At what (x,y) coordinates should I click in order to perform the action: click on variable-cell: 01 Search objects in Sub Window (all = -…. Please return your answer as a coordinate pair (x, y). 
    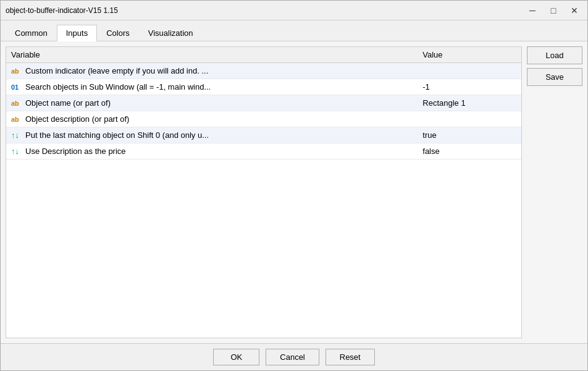
    Looking at the image, I should click on (212, 87).